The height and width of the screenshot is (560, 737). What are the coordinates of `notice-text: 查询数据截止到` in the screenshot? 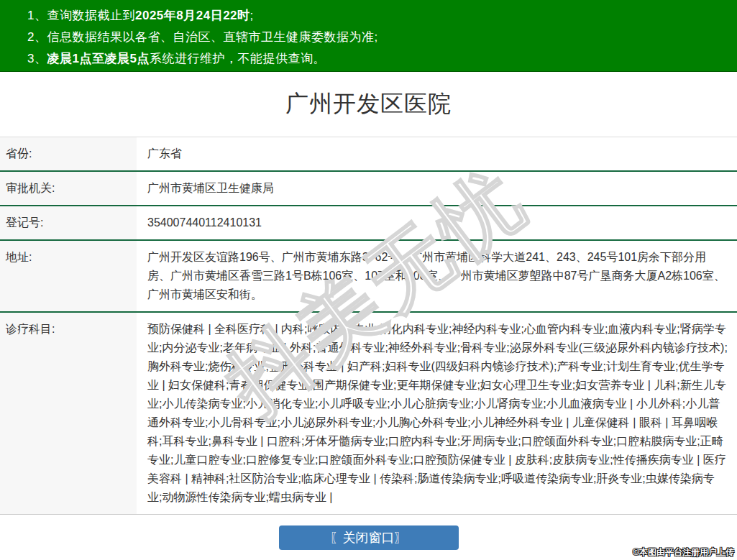 It's located at (91, 16).